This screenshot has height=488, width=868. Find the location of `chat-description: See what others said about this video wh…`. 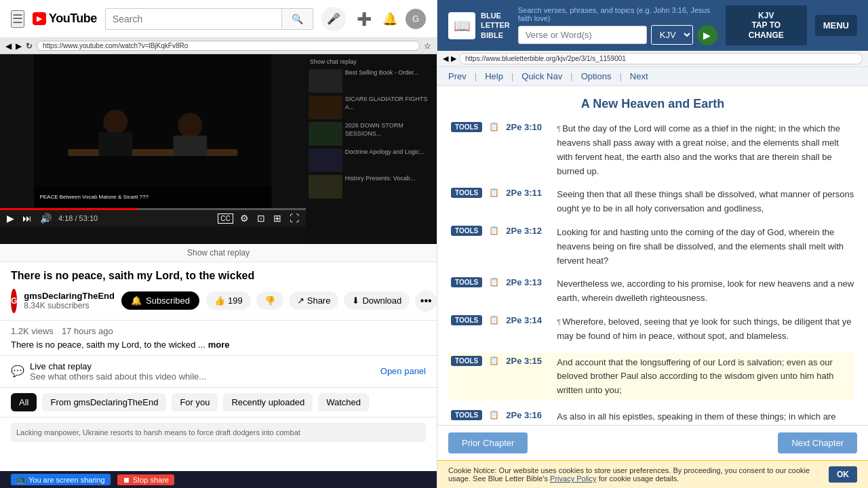

chat-description: See what others said about this video wh… is located at coordinates (118, 377).